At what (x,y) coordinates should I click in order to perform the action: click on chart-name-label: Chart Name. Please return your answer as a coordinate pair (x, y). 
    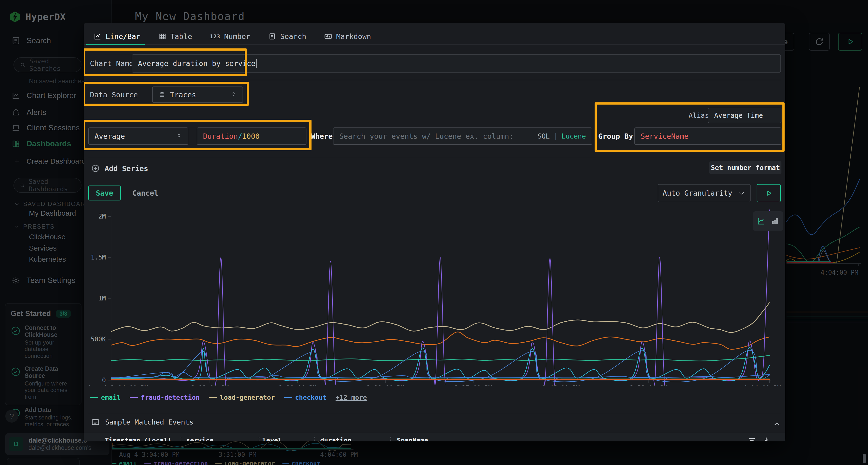
    Looking at the image, I should click on (112, 63).